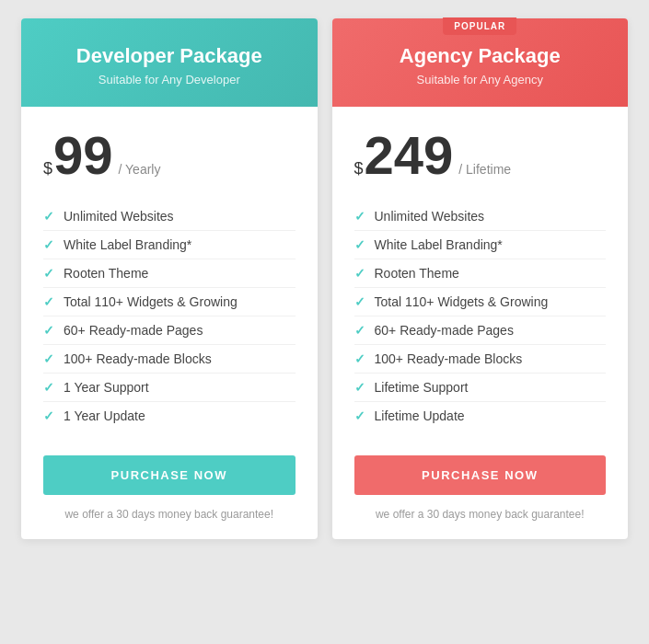 The image size is (649, 644). I want to click on popular-badge: POPULAR, so click(480, 26).